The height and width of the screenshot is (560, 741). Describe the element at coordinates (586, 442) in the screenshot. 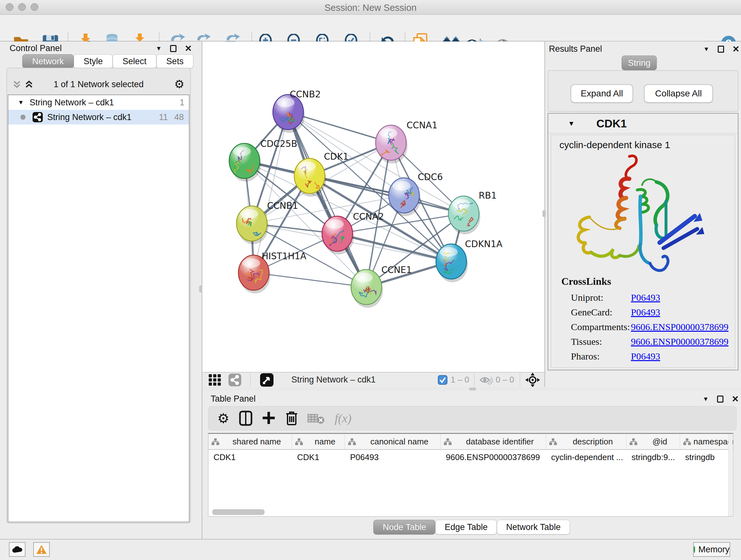

I see `column-header-description: description` at that location.